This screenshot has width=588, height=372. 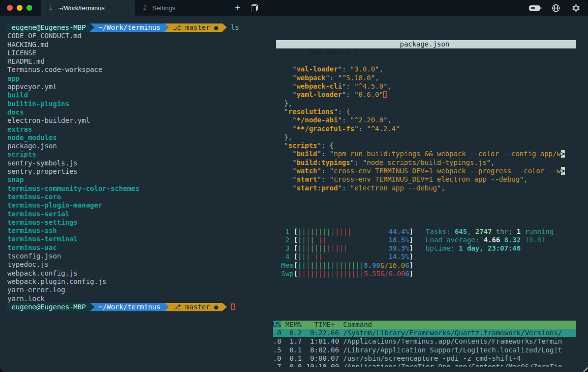 What do you see at coordinates (141, 36) in the screenshot?
I see `file-entry: CODE_OF_CONDUCT.md` at bounding box center [141, 36].